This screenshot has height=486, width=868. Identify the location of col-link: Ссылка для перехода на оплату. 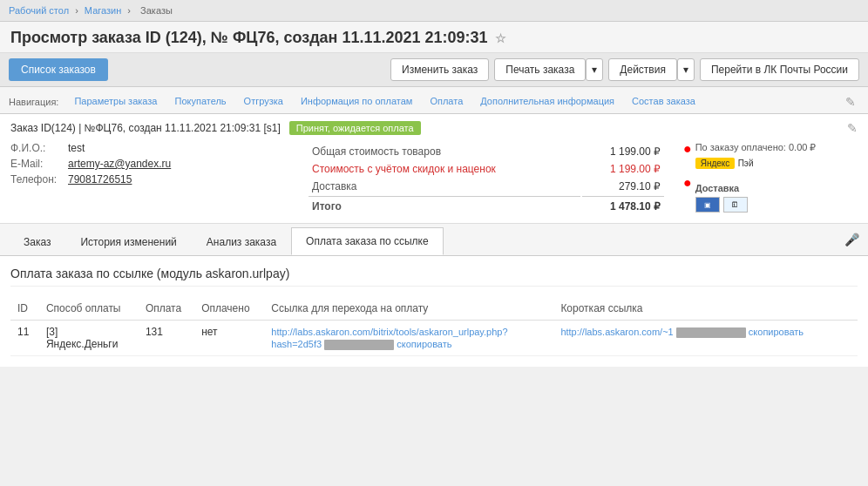
(409, 308).